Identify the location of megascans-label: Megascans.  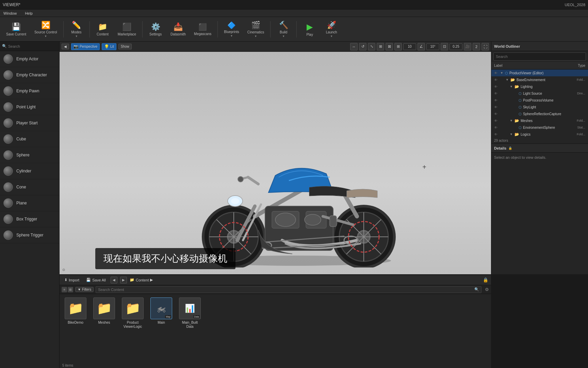
(203, 34).